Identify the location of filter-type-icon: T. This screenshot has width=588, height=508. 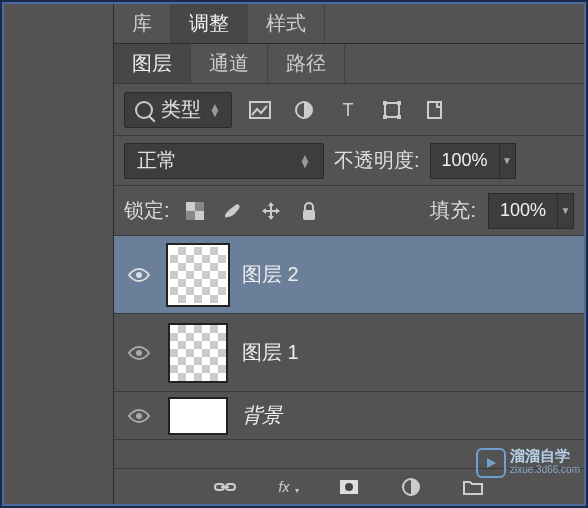
(348, 110).